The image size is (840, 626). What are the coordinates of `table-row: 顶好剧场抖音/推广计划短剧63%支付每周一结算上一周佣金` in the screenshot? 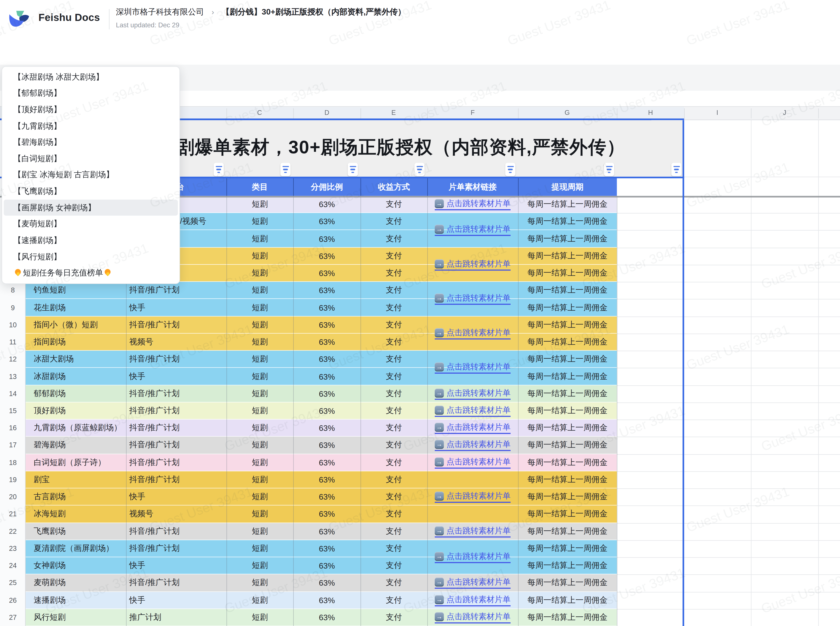 It's located at (321, 411).